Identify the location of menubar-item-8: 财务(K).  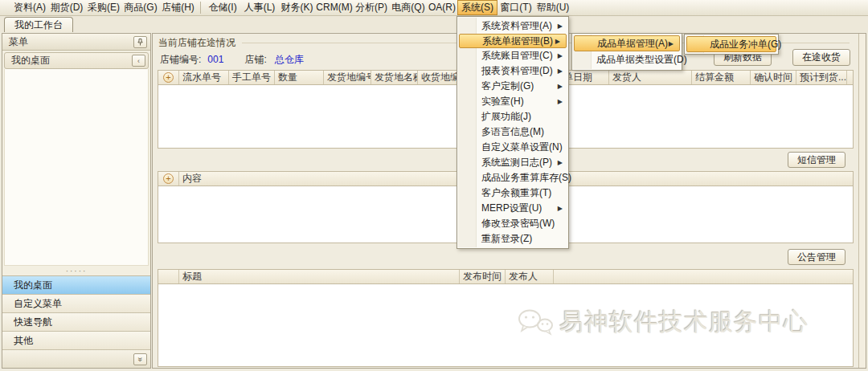
(297, 8).